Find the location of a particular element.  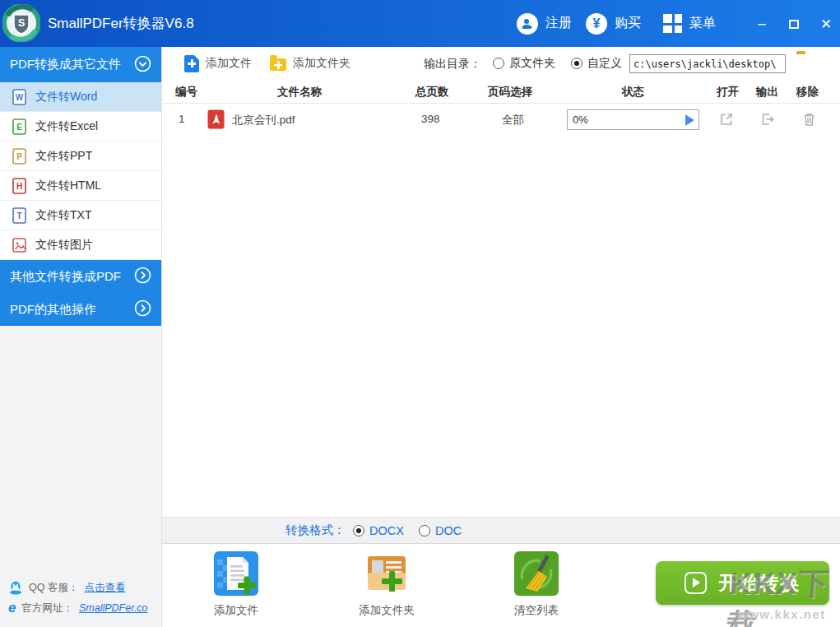

word-doc-icon: W is located at coordinates (20, 97).